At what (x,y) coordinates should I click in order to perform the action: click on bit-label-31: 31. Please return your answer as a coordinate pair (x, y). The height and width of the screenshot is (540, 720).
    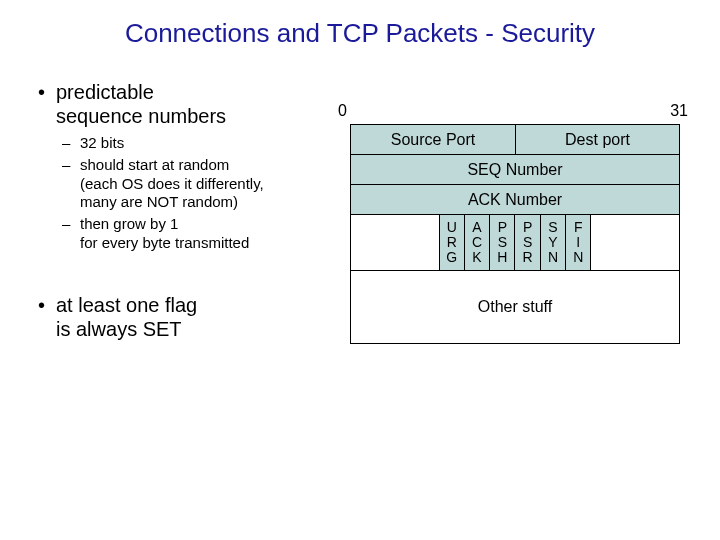
    Looking at the image, I should click on (679, 111).